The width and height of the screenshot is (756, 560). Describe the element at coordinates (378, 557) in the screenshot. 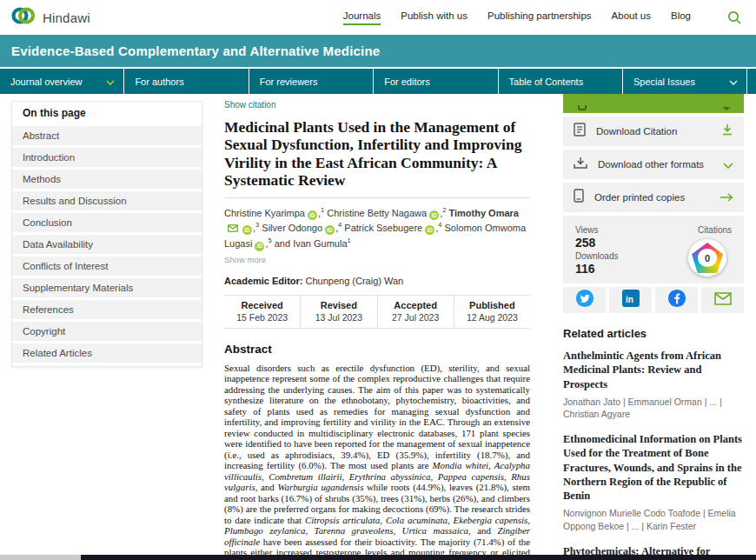

I see `footer-edge` at that location.